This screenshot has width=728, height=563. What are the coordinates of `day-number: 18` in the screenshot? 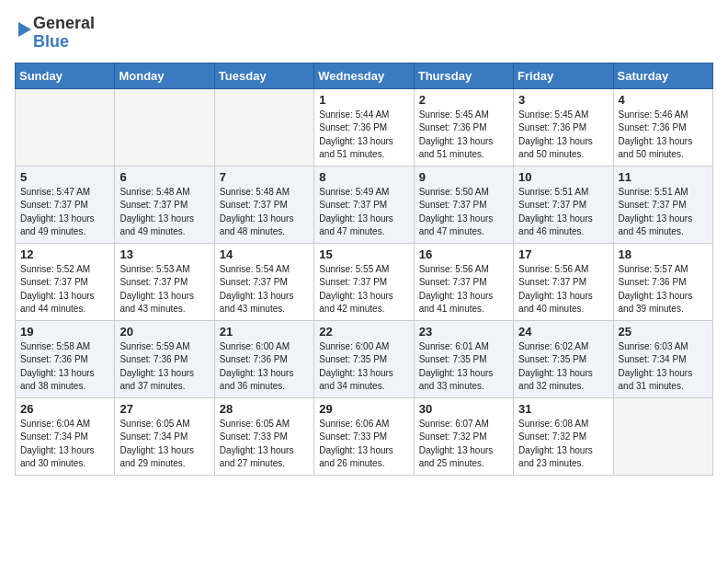 It's located at (664, 254).